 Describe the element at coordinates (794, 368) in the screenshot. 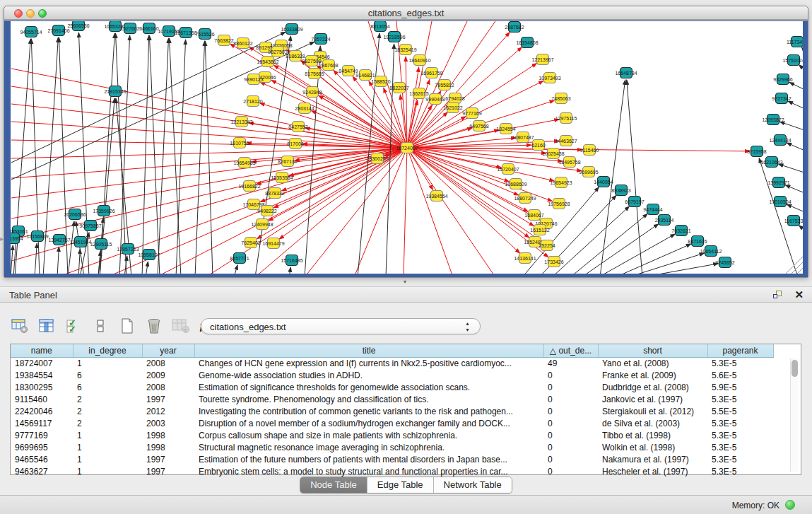

I see `scrollbar-thumb` at that location.